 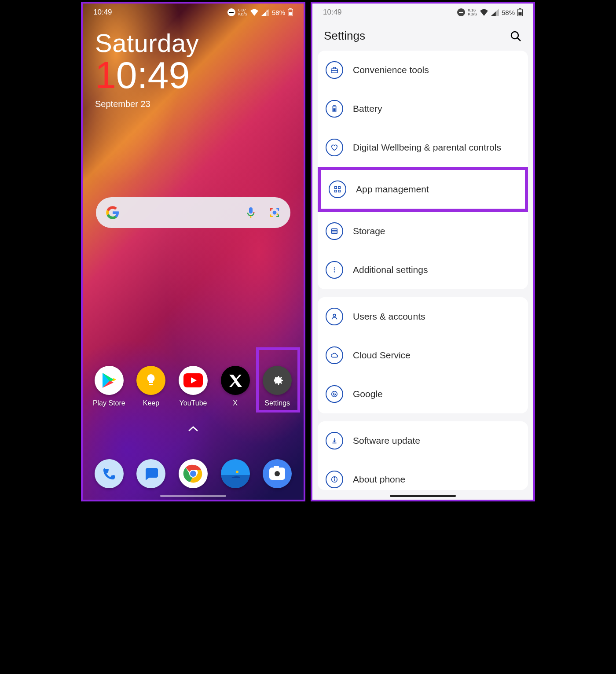 I want to click on info-icon, so click(x=334, y=479).